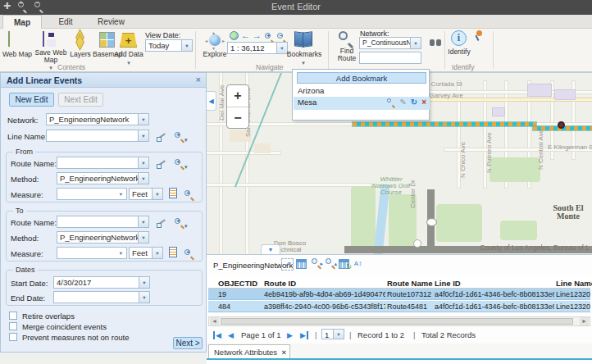 This screenshot has height=364, width=592. Describe the element at coordinates (144, 282) in the screenshot. I see `start-date-caret-icon: ▾` at that location.